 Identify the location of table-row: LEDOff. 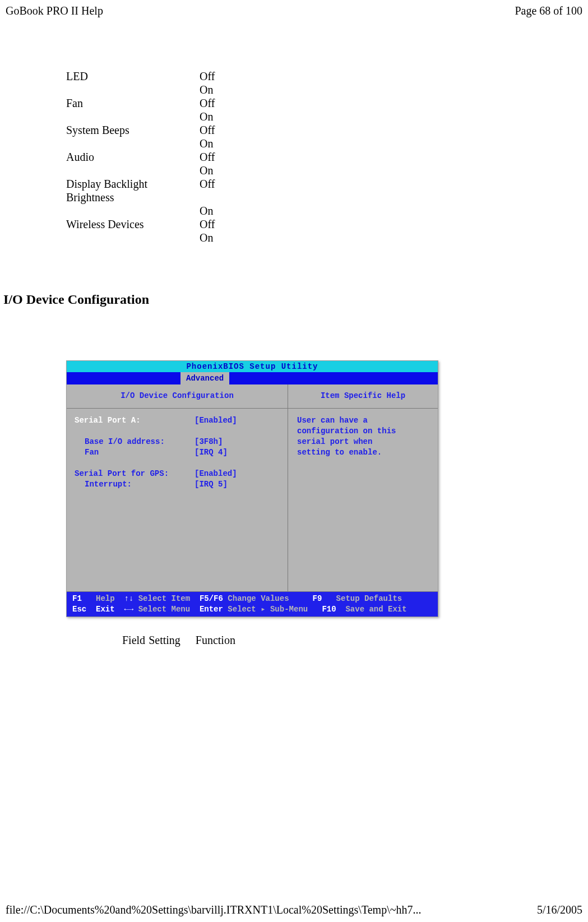
(150, 76).